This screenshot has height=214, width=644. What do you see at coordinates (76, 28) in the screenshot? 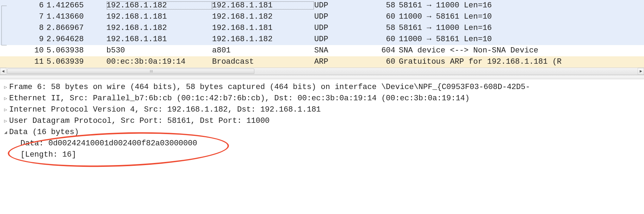
I see `packet-time: 2.866967` at bounding box center [76, 28].